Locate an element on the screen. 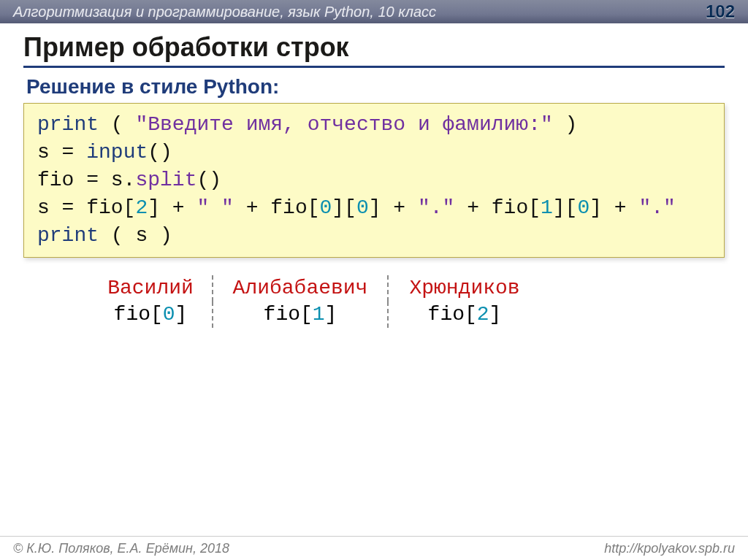 This screenshot has height=560, width=748. split-indices-row: fio[0] fio[1] fio[2] is located at coordinates (407, 315).